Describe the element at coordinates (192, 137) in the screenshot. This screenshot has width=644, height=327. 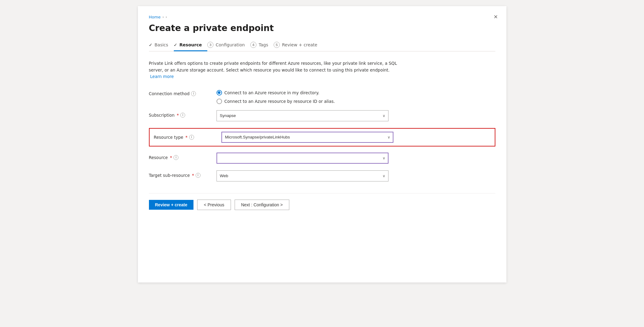
I see `resource-type-info-icon: i` at that location.